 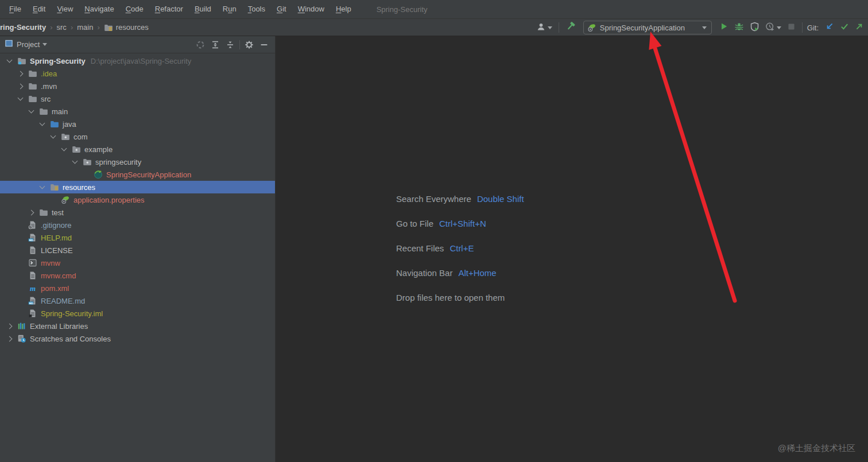 I want to click on chevron-right-icon, so click(x=10, y=339).